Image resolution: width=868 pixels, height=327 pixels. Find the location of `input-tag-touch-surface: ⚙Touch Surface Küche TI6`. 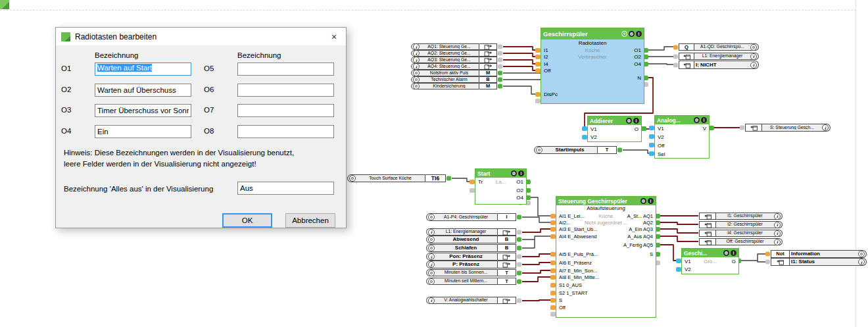

input-tag-touch-surface: ⚙Touch Surface Küche TI6 is located at coordinates (397, 178).